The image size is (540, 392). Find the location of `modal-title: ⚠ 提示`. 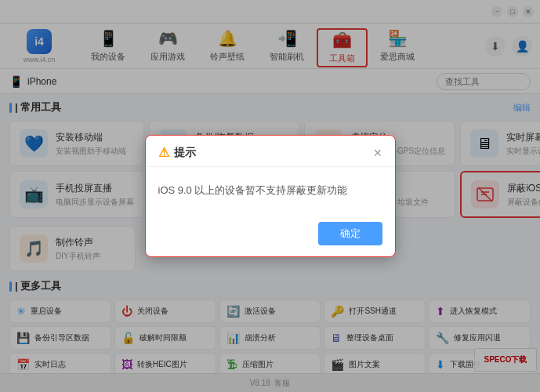

modal-title: ⚠ 提示 is located at coordinates (177, 152).